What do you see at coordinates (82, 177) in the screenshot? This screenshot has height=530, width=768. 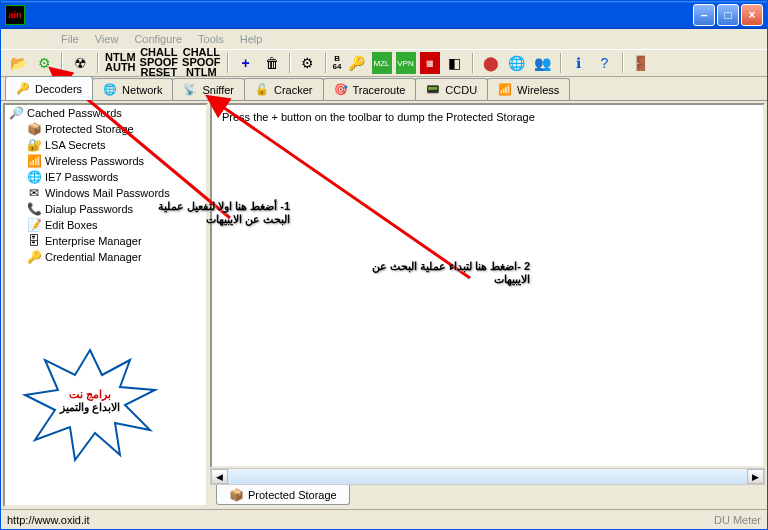 I see `tree-label: IE7 Passwords` at bounding box center [82, 177].